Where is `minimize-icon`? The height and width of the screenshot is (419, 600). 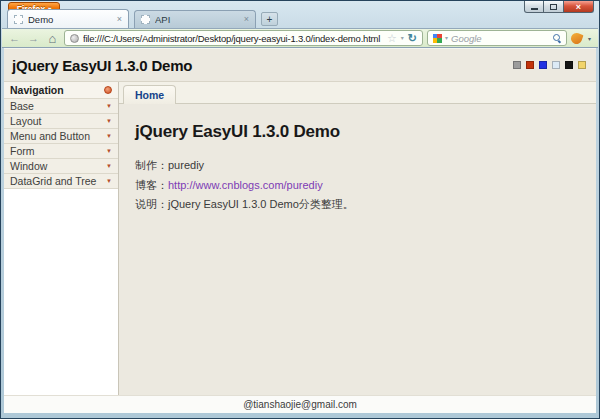 minimize-icon is located at coordinates (534, 9).